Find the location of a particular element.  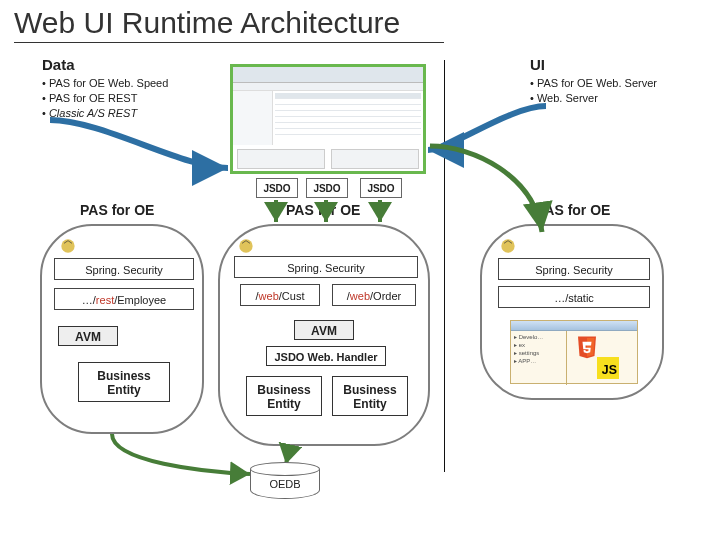

arrow-jsdo is located at coordinates (331, 215).